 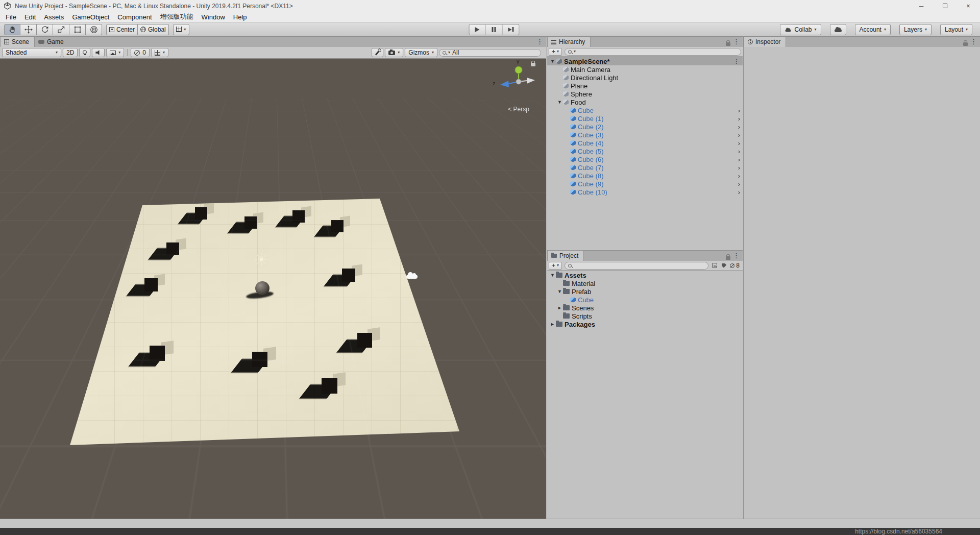 What do you see at coordinates (645, 127) in the screenshot?
I see `hierarchy-row: Cube (2)›` at bounding box center [645, 127].